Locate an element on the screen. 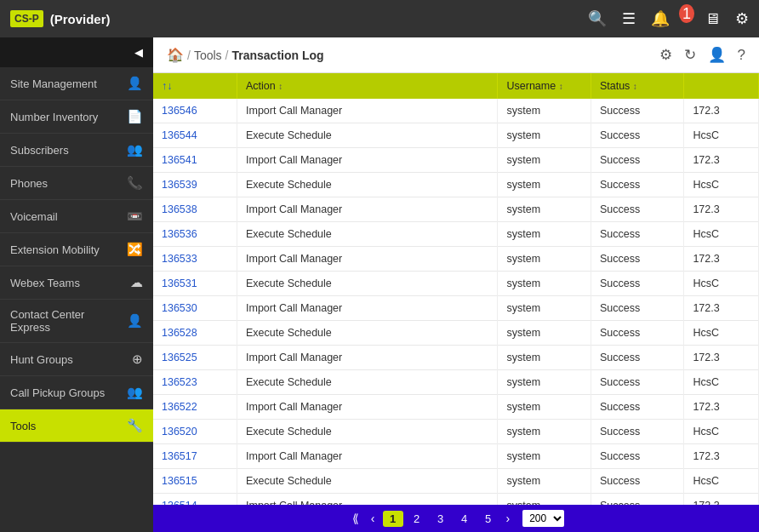 This screenshot has width=759, height=532. search-icon: 🔍 is located at coordinates (597, 19).